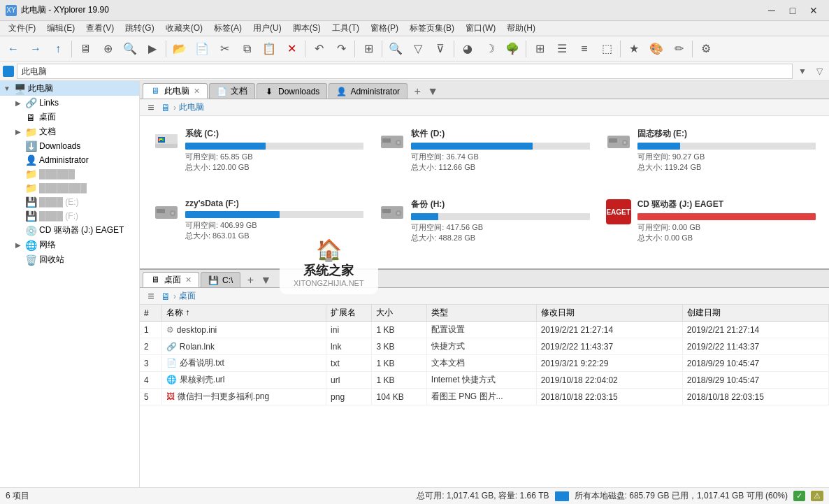  Describe the element at coordinates (793, 10) in the screenshot. I see `maximize-button: □` at that location.